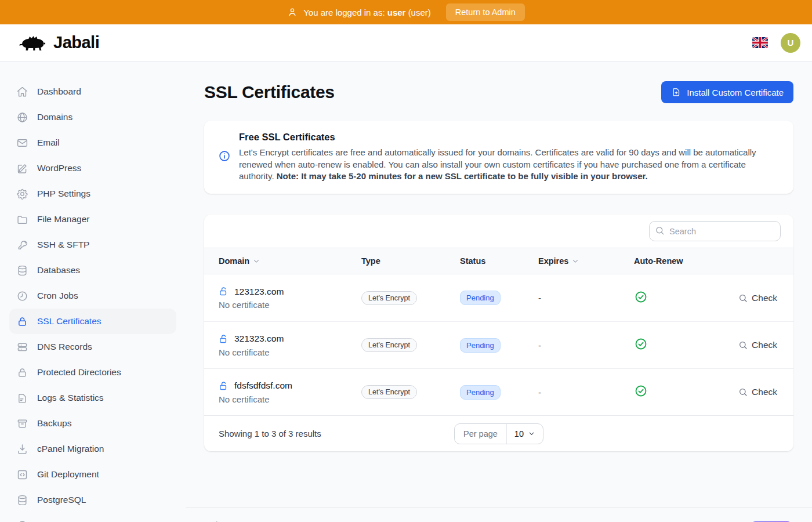  I want to click on sidebar-item-git-deployment: Git Deployment, so click(93, 474).